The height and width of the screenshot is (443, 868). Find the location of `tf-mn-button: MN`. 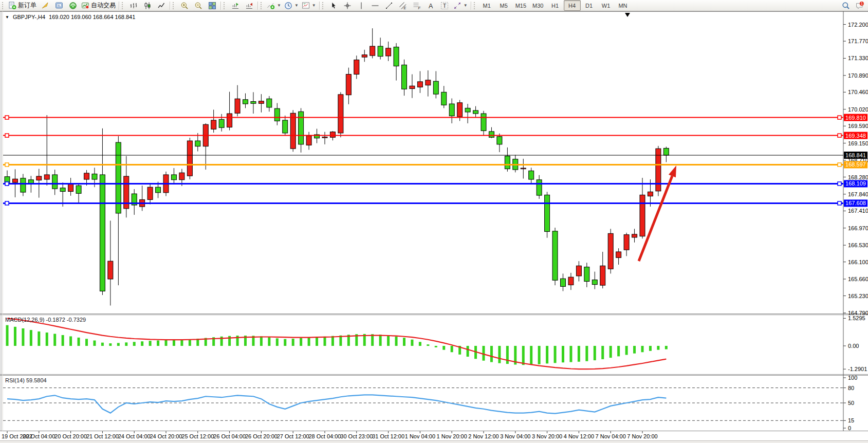

tf-mn-button: MN is located at coordinates (623, 5).